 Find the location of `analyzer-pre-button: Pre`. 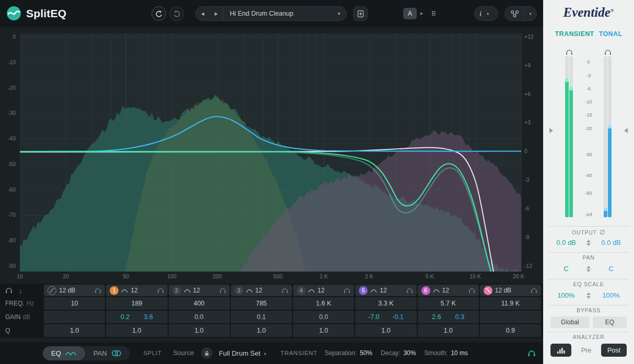

analyzer-pre-button: Pre is located at coordinates (586, 350).